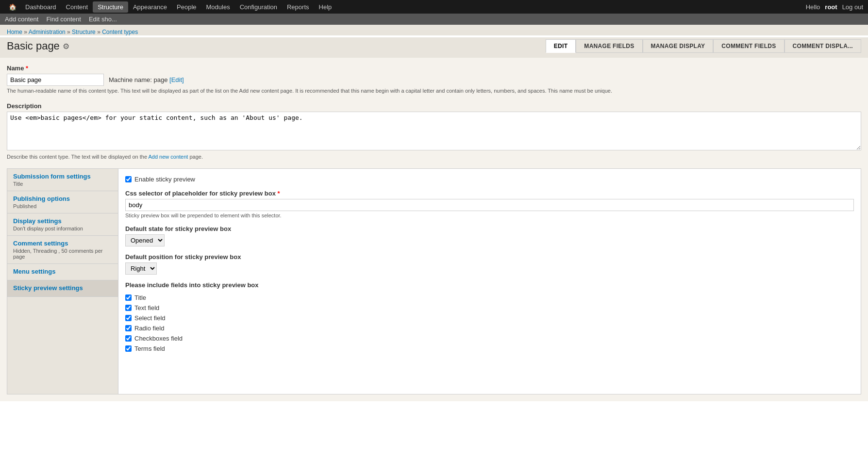 The height and width of the screenshot is (458, 868). Describe the element at coordinates (434, 30) in the screenshot. I see `breadcrumb-area: Home » Administration » Structure » Cont…` at that location.